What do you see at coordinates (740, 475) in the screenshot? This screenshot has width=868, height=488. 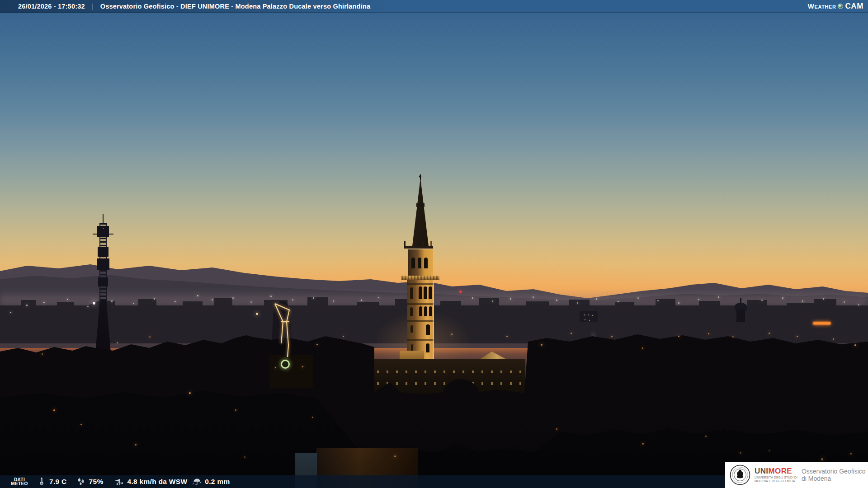 I see `unimore-seal-icon` at bounding box center [740, 475].